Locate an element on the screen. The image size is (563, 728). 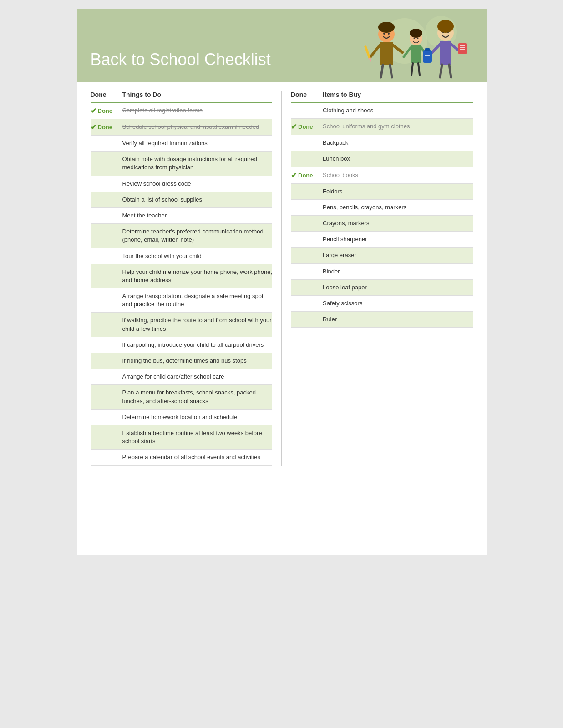
table-row: Meet the teacher is located at coordinates (182, 216).